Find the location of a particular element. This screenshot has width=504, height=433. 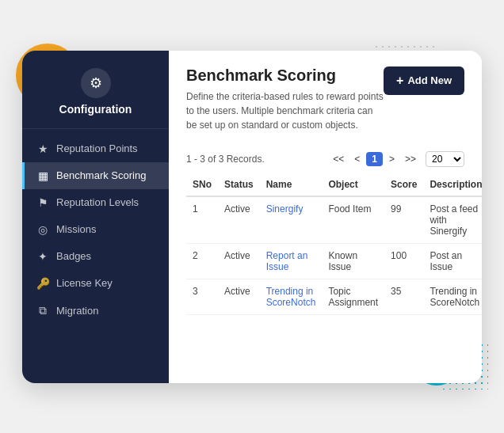

table-header: SNoStatusNameObjectScoreDescription is located at coordinates (334, 185).